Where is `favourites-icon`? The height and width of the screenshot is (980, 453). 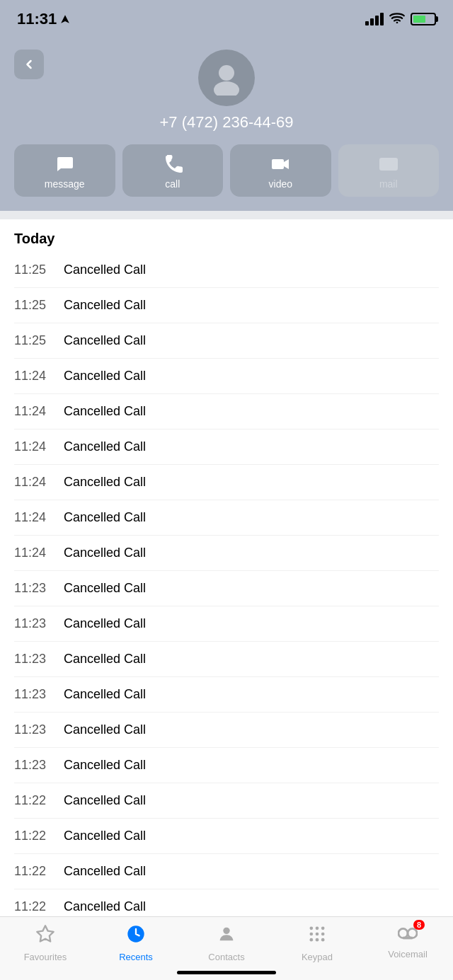
favourites-icon is located at coordinates (45, 937).